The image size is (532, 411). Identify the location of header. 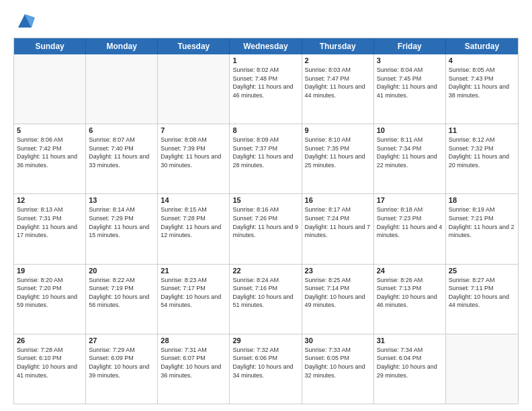
(266, 21).